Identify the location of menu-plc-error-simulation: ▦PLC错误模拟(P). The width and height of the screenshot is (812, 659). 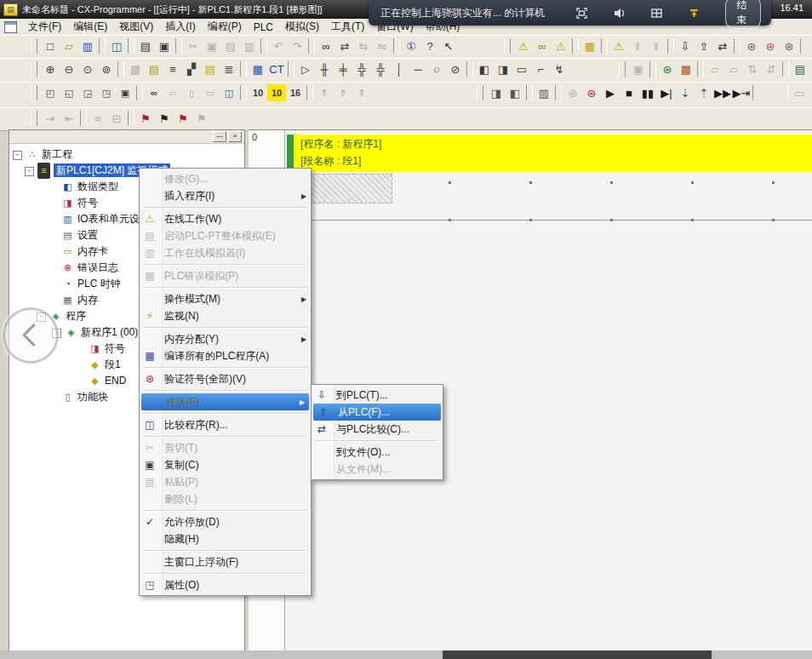
(225, 276).